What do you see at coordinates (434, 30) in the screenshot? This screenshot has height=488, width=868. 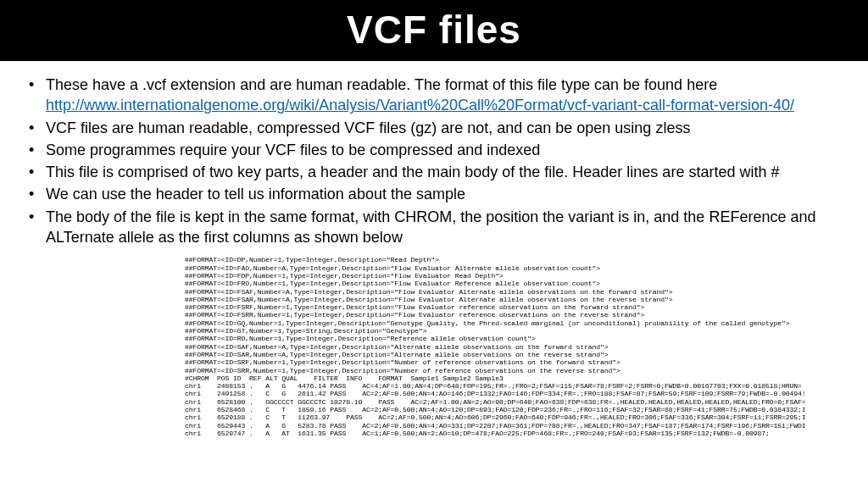 I see `slide-title: VCF files` at bounding box center [434, 30].